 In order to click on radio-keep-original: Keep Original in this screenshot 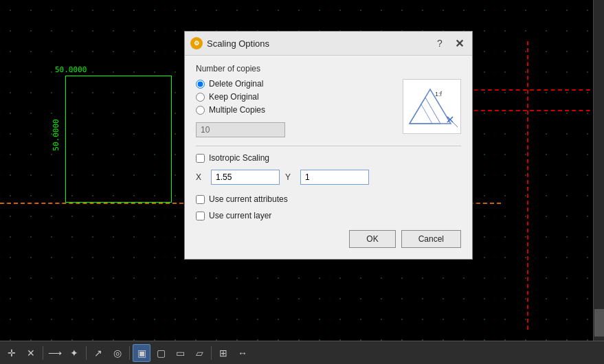, I will do `click(295, 97)`.